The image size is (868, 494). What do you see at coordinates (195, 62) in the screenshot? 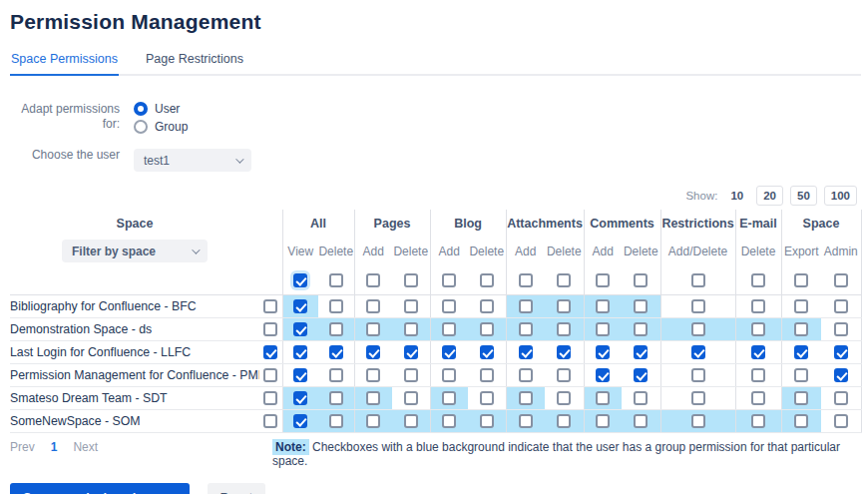
I see `tab-page-restrictions: Page Restrictions` at bounding box center [195, 62].